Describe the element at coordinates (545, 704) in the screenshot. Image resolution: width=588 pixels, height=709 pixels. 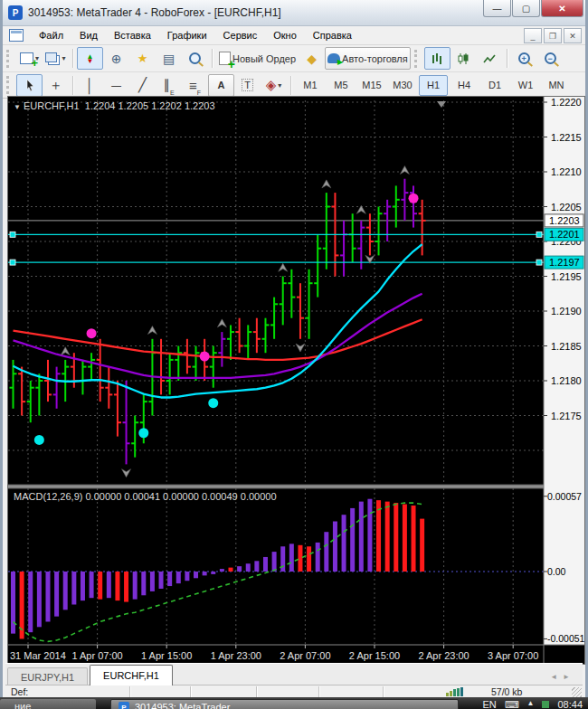
I see `tray-status-icon` at that location.